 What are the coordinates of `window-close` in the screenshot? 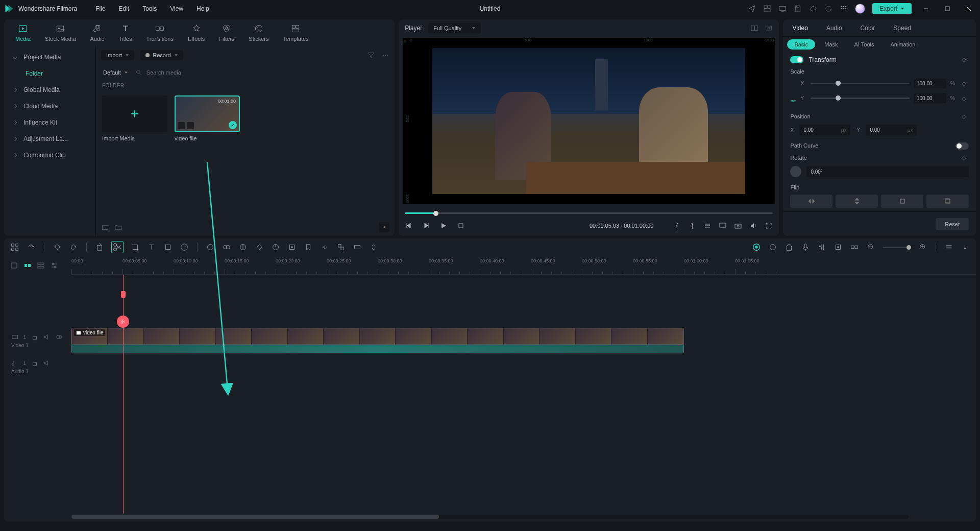 It's located at (969, 9).